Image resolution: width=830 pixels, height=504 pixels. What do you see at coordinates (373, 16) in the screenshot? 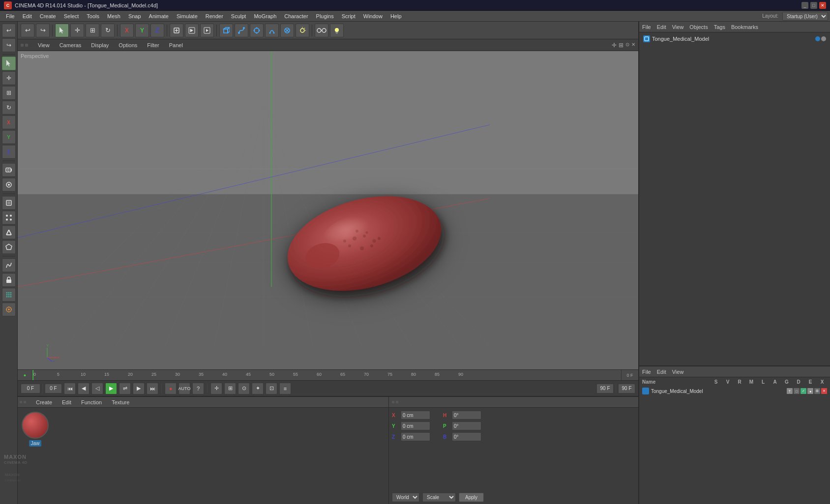
I see `menu-window: Window` at bounding box center [373, 16].